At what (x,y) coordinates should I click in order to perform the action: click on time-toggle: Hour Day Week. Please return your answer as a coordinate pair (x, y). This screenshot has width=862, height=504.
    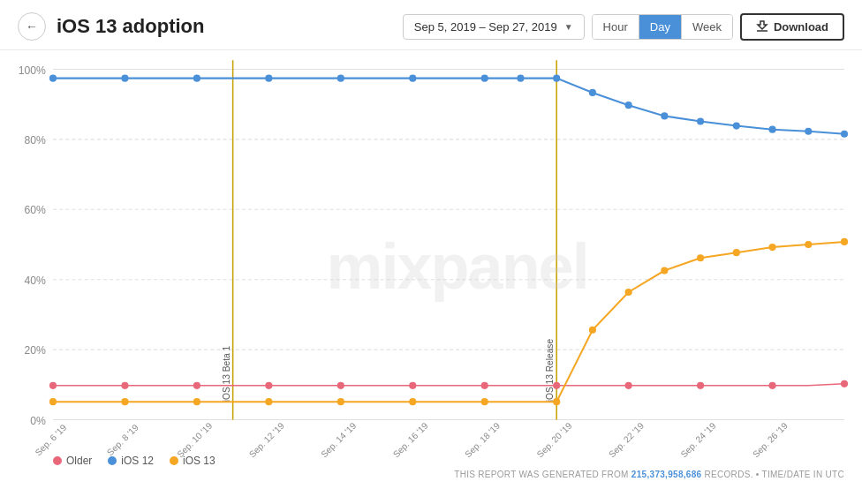
    Looking at the image, I should click on (662, 26).